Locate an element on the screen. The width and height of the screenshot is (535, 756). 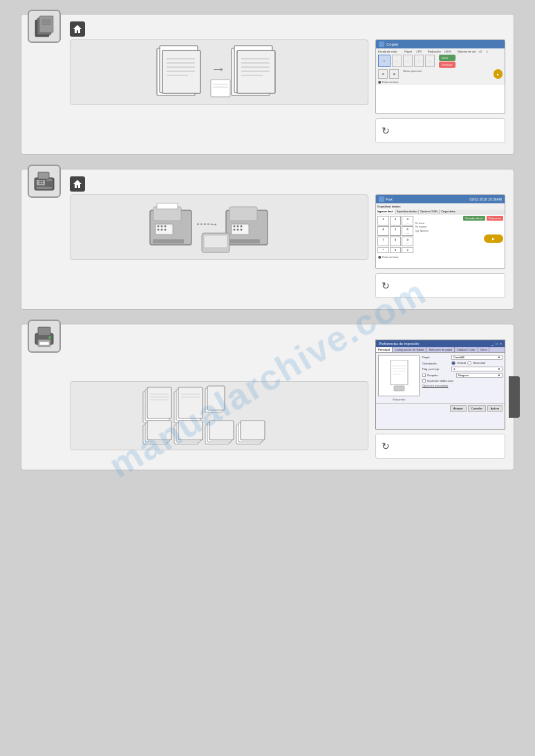
copy-ui-screenshot: Copiar Escala de color Papel LTR Reducci… is located at coordinates (440, 77).